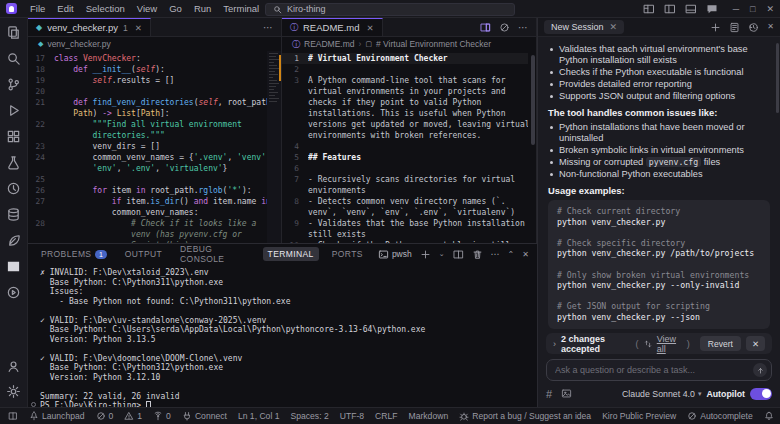 The width and height of the screenshot is (780, 424). I want to click on menu-go: Go, so click(176, 8).